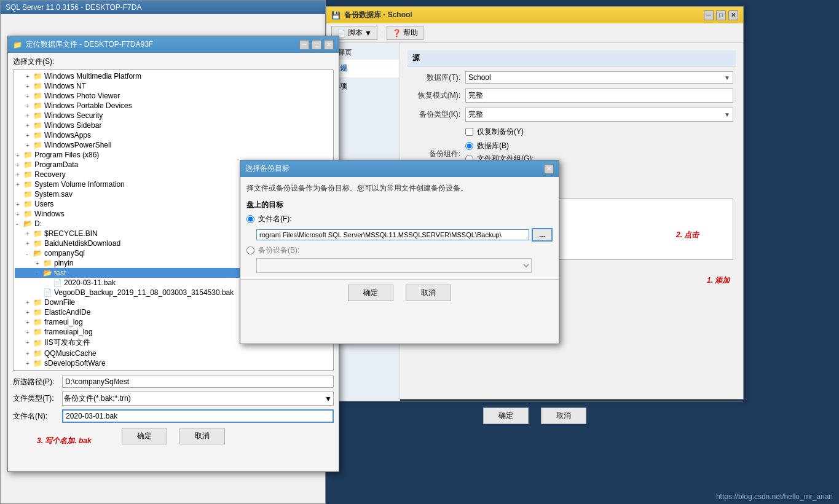 Image resolution: width=839 pixels, height=504 pixels. I want to click on locate-confirm-button: 确定, so click(144, 436).